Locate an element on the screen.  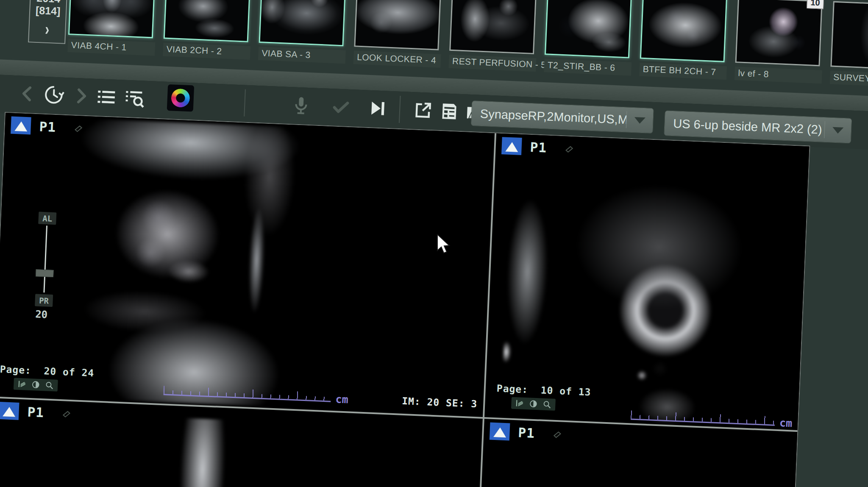
skip-to-end-icon is located at coordinates (377, 109).